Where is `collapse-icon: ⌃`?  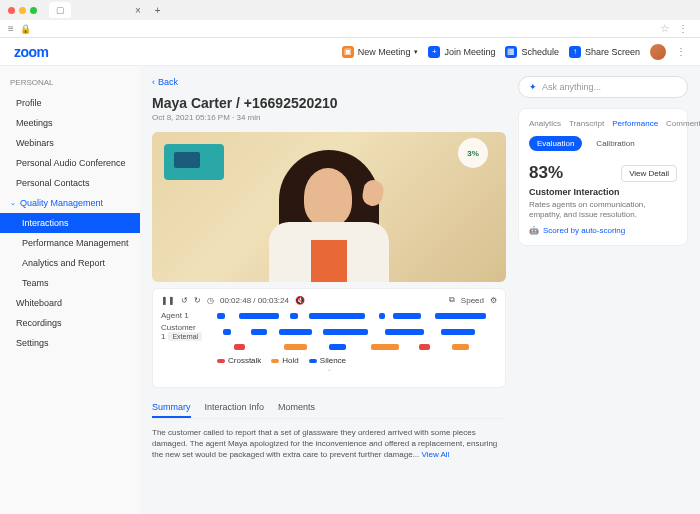
collapse-icon: ⌃ is located at coordinates (329, 372).